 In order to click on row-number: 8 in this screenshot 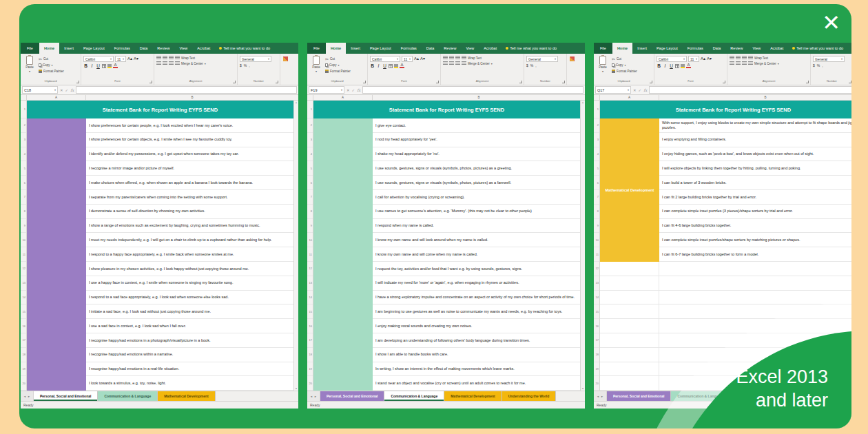, I will do `click(597, 212)`.